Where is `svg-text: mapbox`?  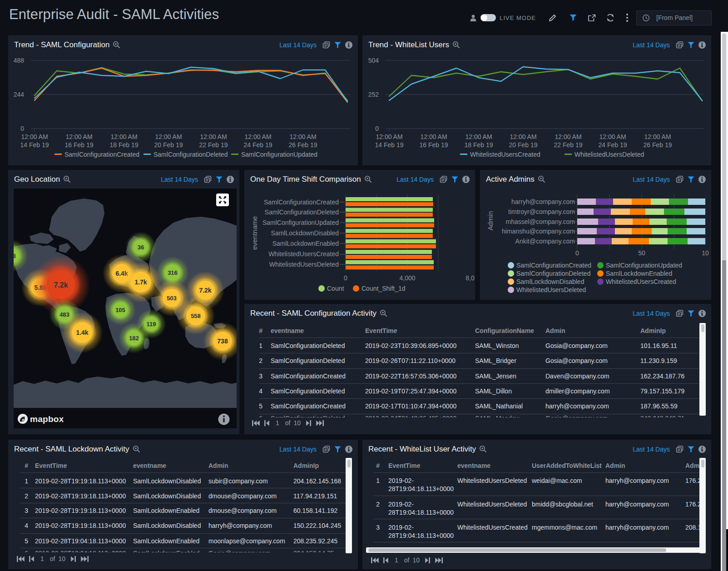
svg-text: mapbox is located at coordinates (47, 419).